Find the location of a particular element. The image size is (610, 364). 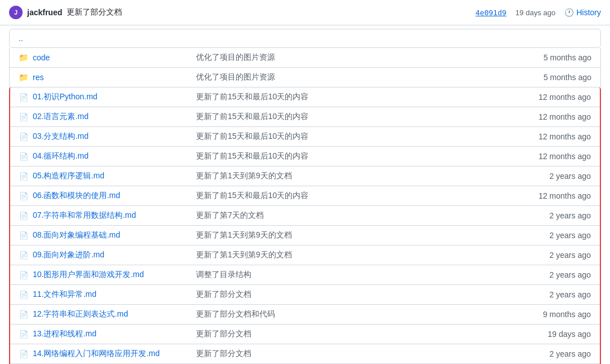

file-message: 更新了部分文档和代码 is located at coordinates (334, 315).